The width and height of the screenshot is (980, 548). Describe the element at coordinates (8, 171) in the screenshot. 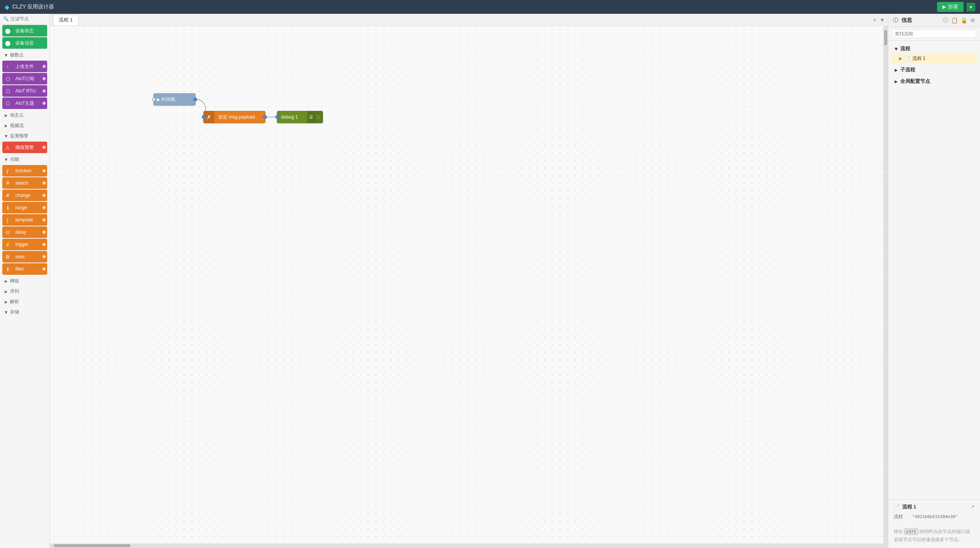

I see `function-icon: ƒ` at that location.